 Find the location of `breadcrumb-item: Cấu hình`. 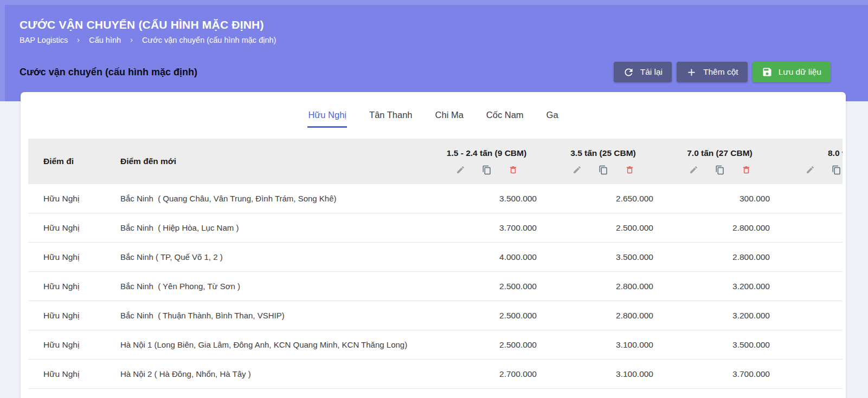

breadcrumb-item: Cấu hình is located at coordinates (105, 40).